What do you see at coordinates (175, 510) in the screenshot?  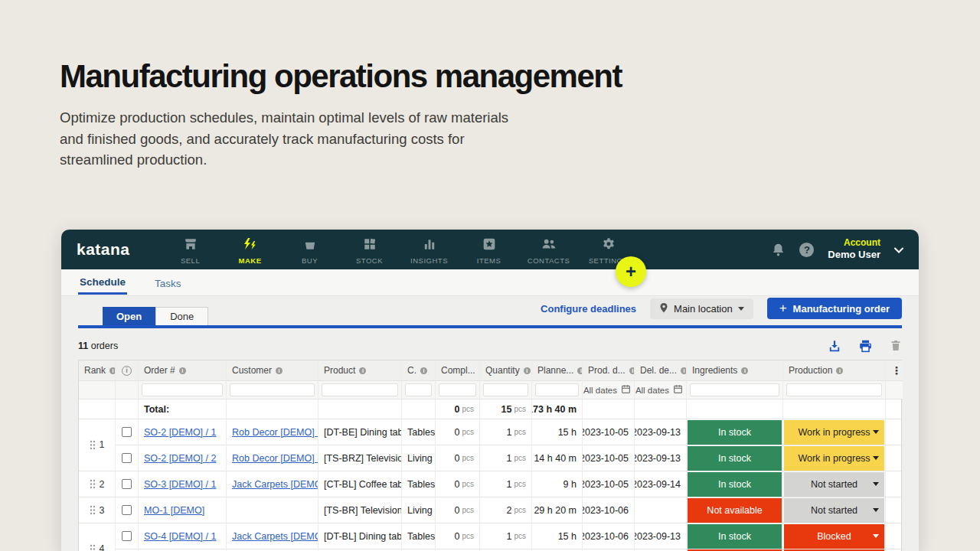 I see `order-link: MO-1 [DEMO]` at bounding box center [175, 510].